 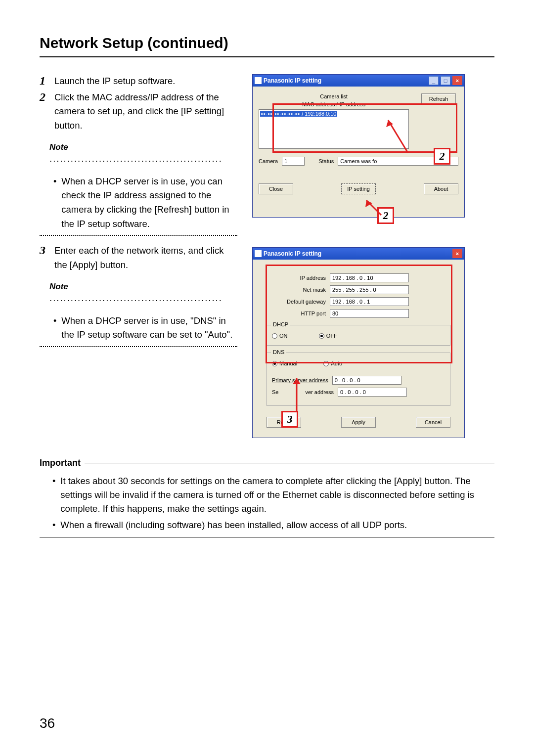 I want to click on ip-setting-button: IP setting, so click(x=358, y=189).